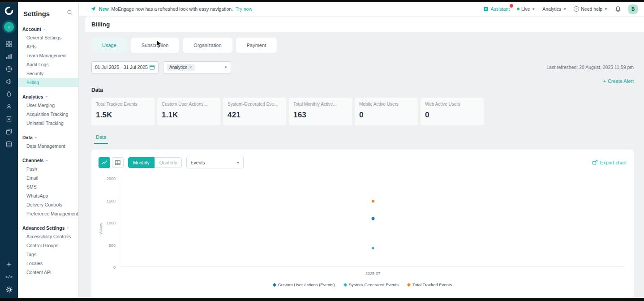 This screenshot has height=301, width=644. What do you see at coordinates (48, 272) in the screenshot?
I see `sidebar-item-content-api: Content API` at bounding box center [48, 272].